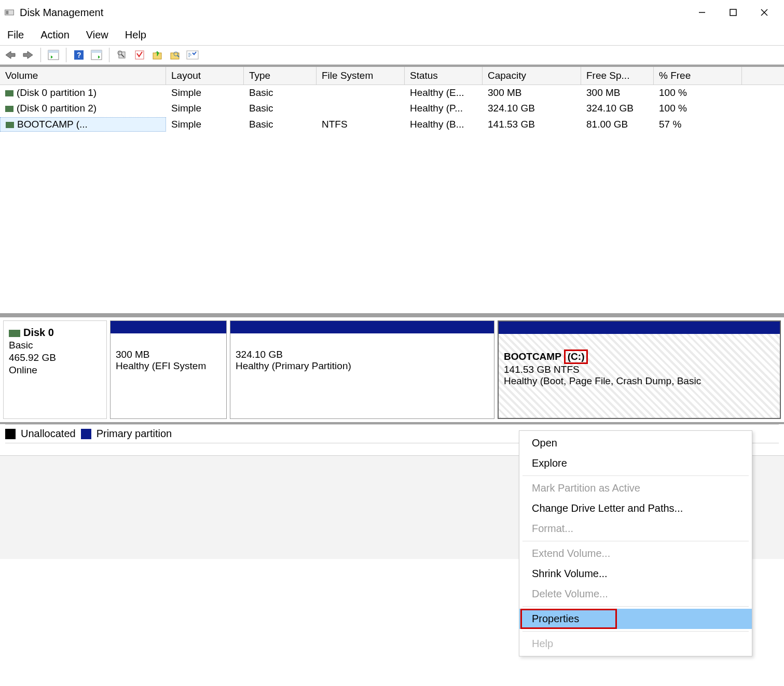 This screenshot has width=784, height=686. Describe the element at coordinates (168, 355) in the screenshot. I see `partition-size: 300 MB` at that location.